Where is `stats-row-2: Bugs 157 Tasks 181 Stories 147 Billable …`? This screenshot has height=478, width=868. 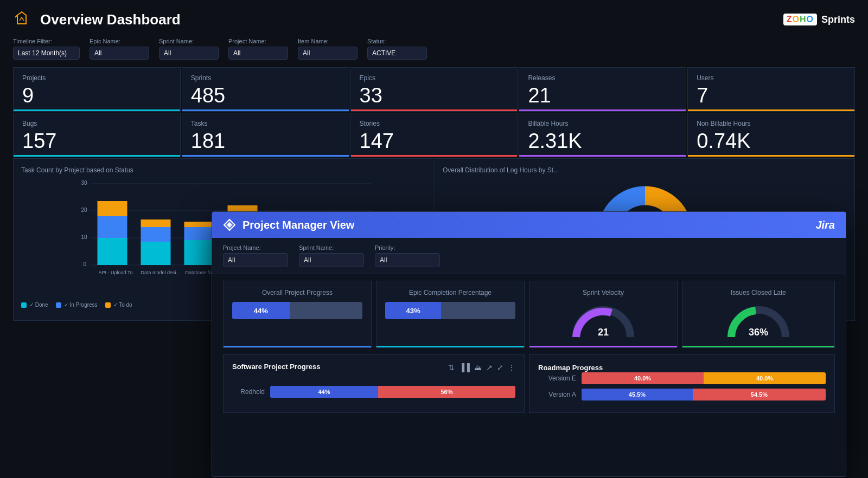 stats-row-2: Bugs 157 Tasks 181 Stories 147 Billable … is located at coordinates (434, 135).